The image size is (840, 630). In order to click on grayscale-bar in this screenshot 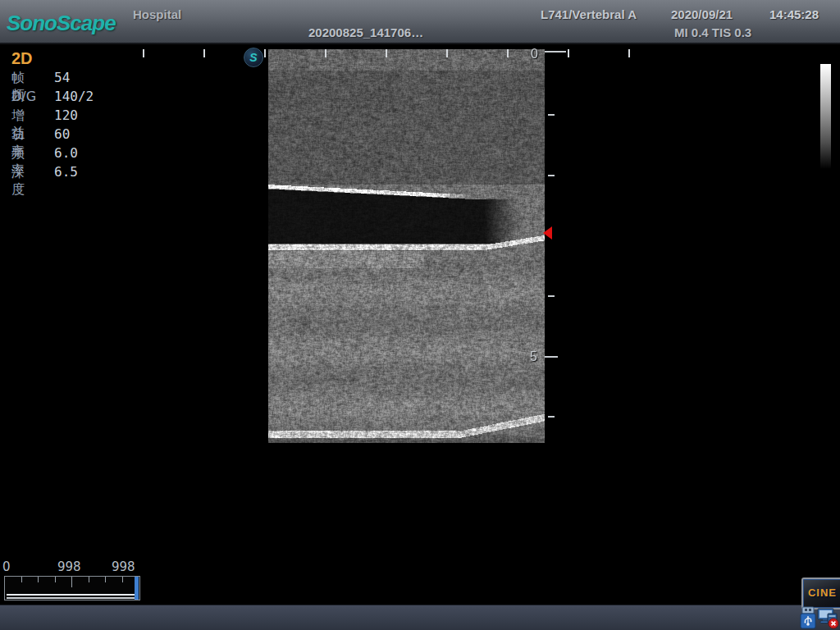, I will do `click(825, 116)`.